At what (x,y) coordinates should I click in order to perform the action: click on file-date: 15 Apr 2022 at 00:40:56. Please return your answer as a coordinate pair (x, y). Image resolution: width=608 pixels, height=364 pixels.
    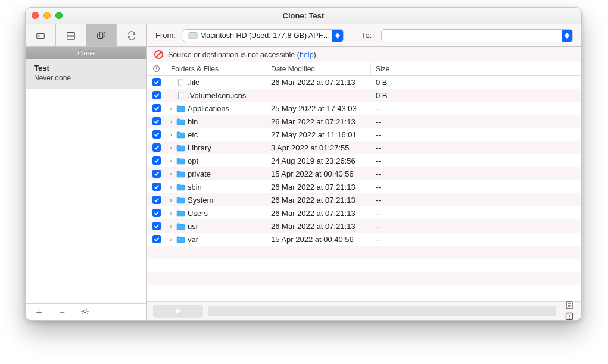
    Looking at the image, I should click on (319, 239).